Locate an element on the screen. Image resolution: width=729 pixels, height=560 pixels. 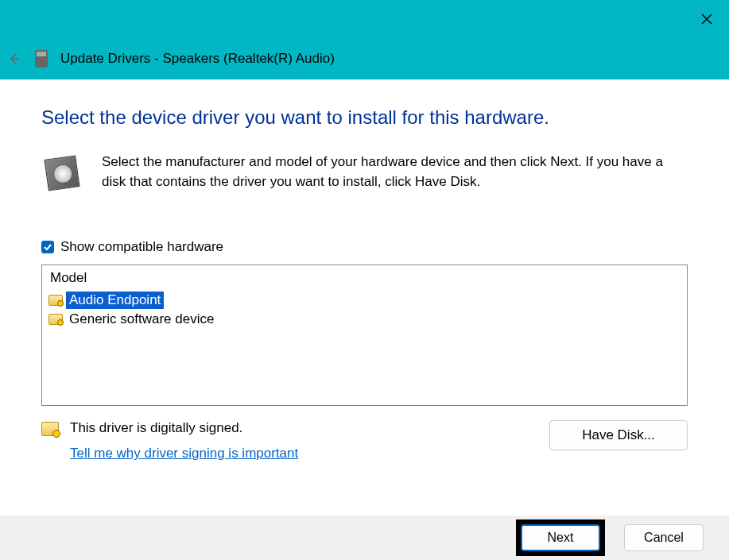
wizard-header: Update Drivers - Speakers (Realtek(R) Au… is located at coordinates (364, 59).